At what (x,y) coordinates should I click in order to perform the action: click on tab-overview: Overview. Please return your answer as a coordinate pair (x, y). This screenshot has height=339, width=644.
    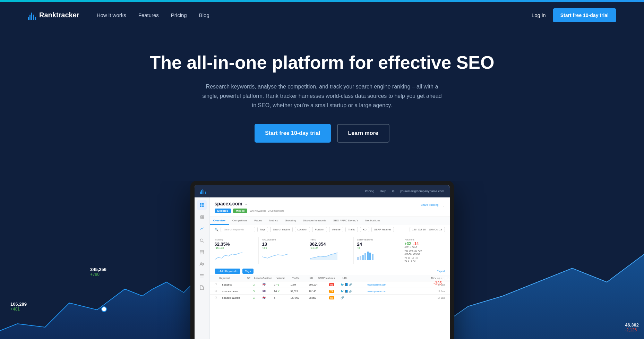
    Looking at the image, I should click on (220, 221).